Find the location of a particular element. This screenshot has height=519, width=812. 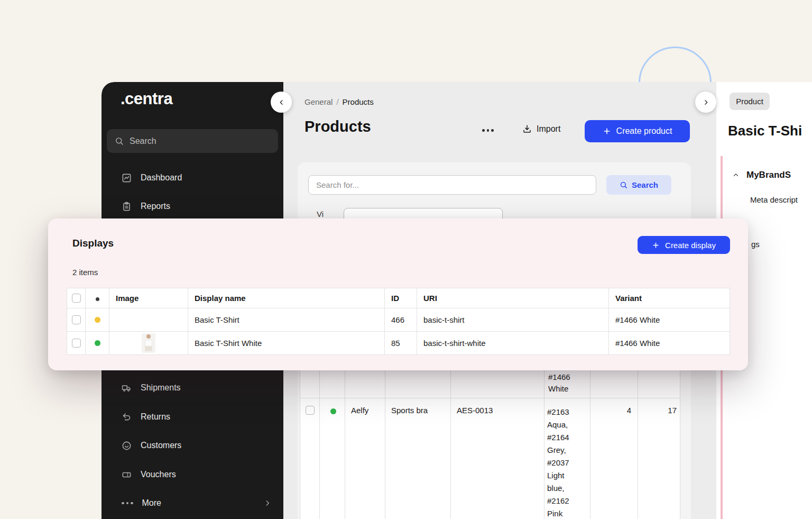

create-product-label: Create product is located at coordinates (644, 131).